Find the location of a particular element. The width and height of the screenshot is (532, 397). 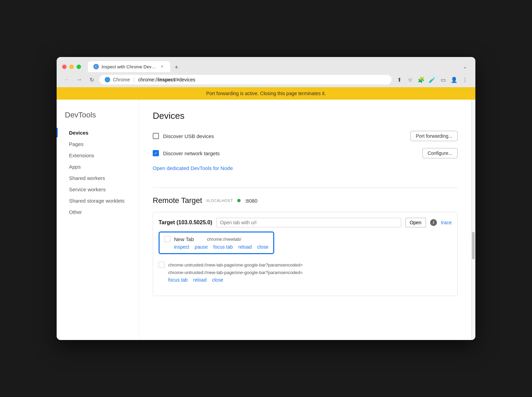

configure-button: Configure... is located at coordinates (440, 153).